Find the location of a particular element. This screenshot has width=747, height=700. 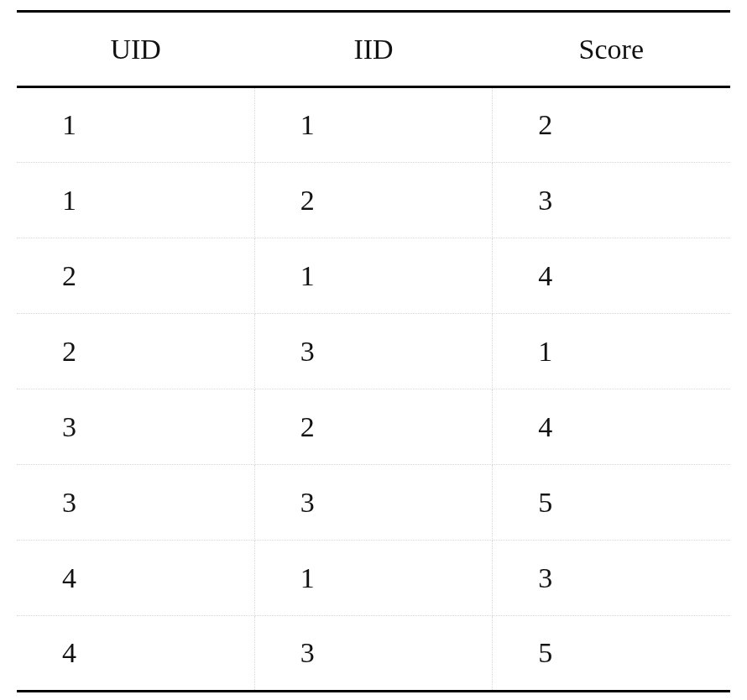

table-row: 2 3 1 is located at coordinates (374, 352).